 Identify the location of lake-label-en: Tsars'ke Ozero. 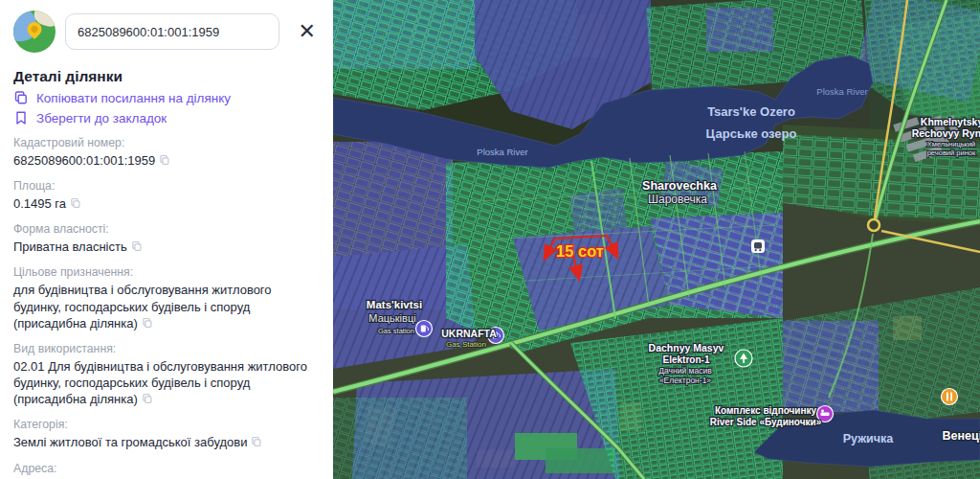
(751, 111).